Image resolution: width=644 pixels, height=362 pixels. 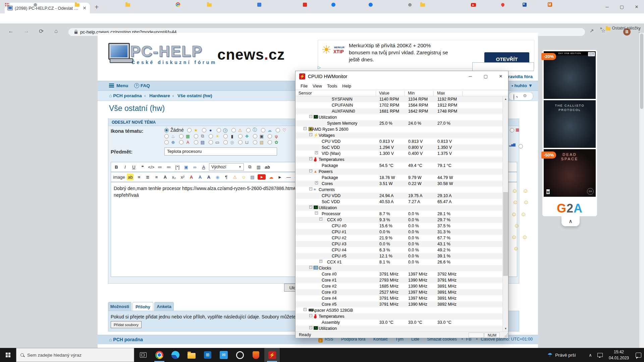 What do you see at coordinates (195, 96) in the screenshot?
I see `breadcrumb-section: Vše ostatní (hw)` at bounding box center [195, 96].